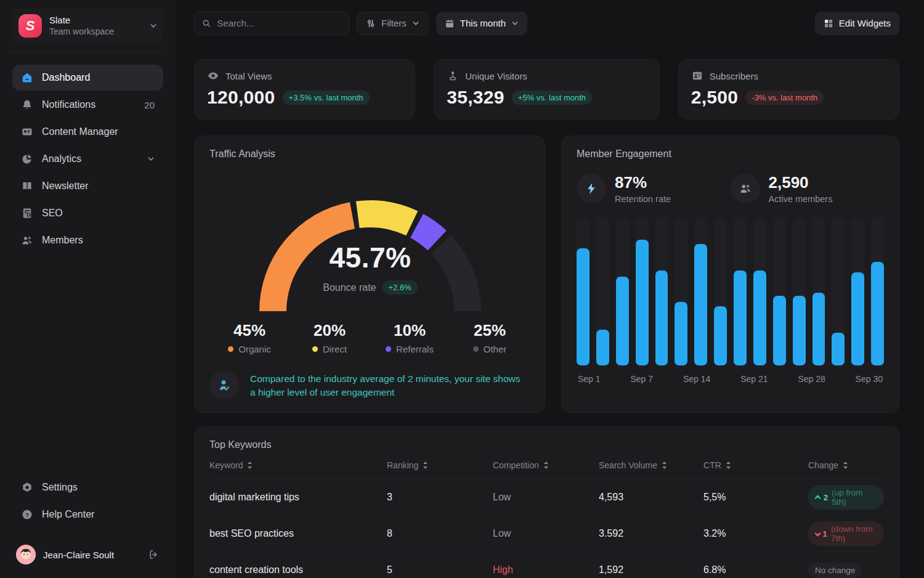 This screenshot has width=924, height=578. What do you see at coordinates (651, 465) in the screenshot?
I see `col-header-search-volume: Search Volume` at bounding box center [651, 465].